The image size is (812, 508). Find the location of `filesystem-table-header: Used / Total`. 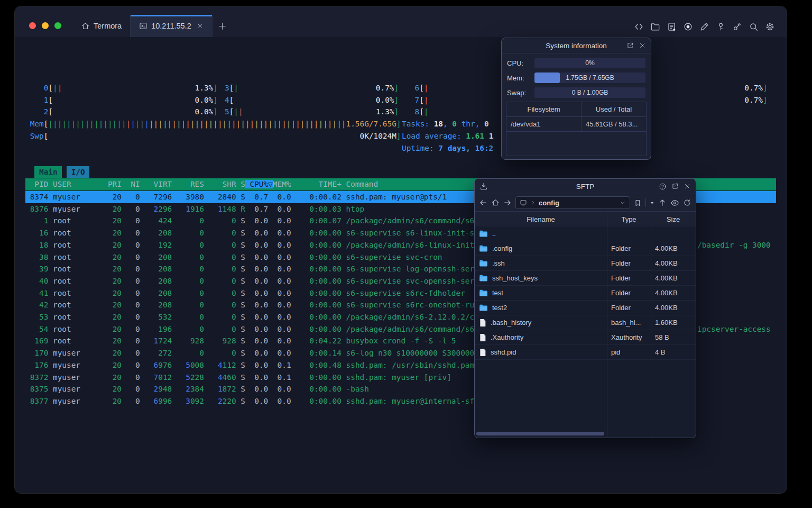

filesystem-table-header: Used / Total is located at coordinates (614, 109).